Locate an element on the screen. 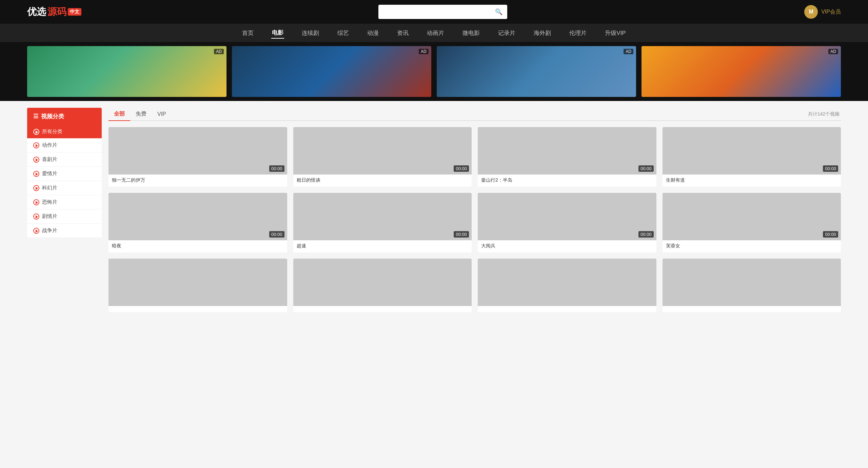 The image size is (868, 468). nav-item-anime: 动漫 is located at coordinates (373, 33).